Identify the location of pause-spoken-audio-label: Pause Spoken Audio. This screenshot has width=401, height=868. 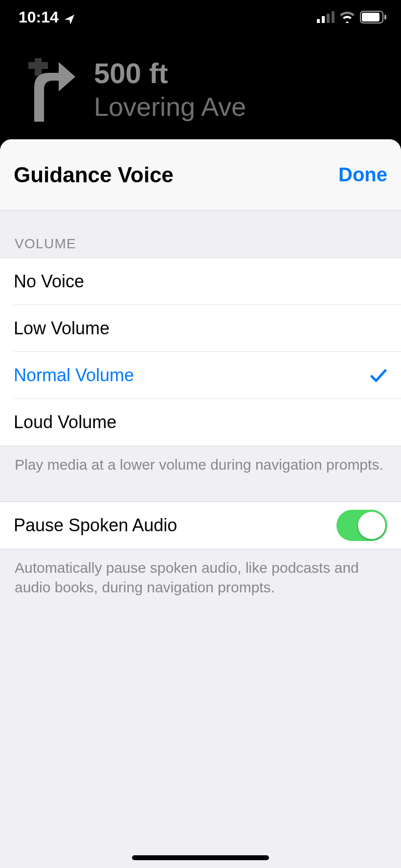
(95, 525).